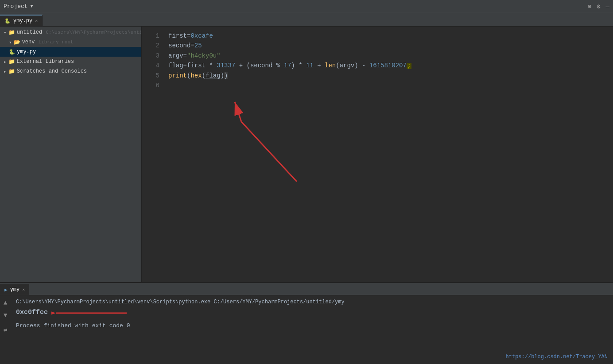 The width and height of the screenshot is (613, 364). What do you see at coordinates (8, 21) in the screenshot?
I see `python-file-icon: 🐍` at bounding box center [8, 21].